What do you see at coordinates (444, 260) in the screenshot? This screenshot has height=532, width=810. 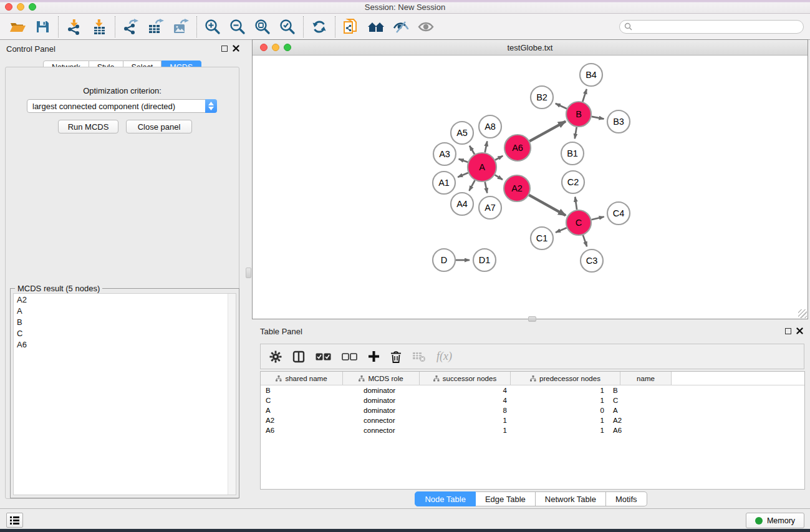 I see `graph-node-D: D` at bounding box center [444, 260].